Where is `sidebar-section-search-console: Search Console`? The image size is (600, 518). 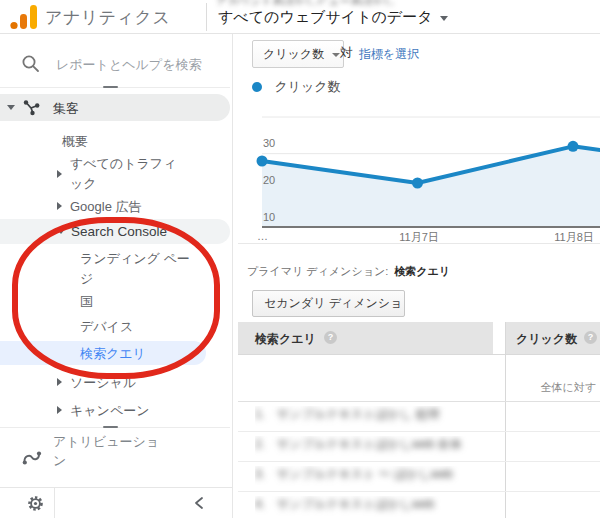 sidebar-section-search-console: Search Console is located at coordinates (115, 232).